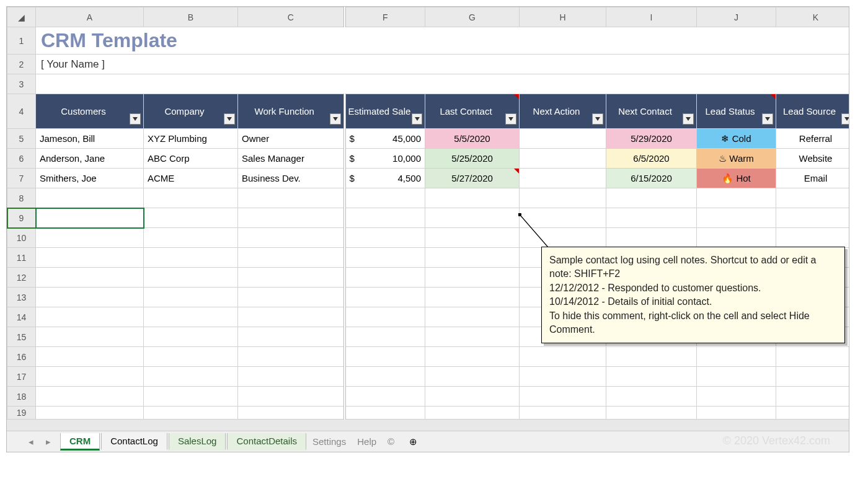  What do you see at coordinates (22, 317) in the screenshot?
I see `row-14: 14` at bounding box center [22, 317].